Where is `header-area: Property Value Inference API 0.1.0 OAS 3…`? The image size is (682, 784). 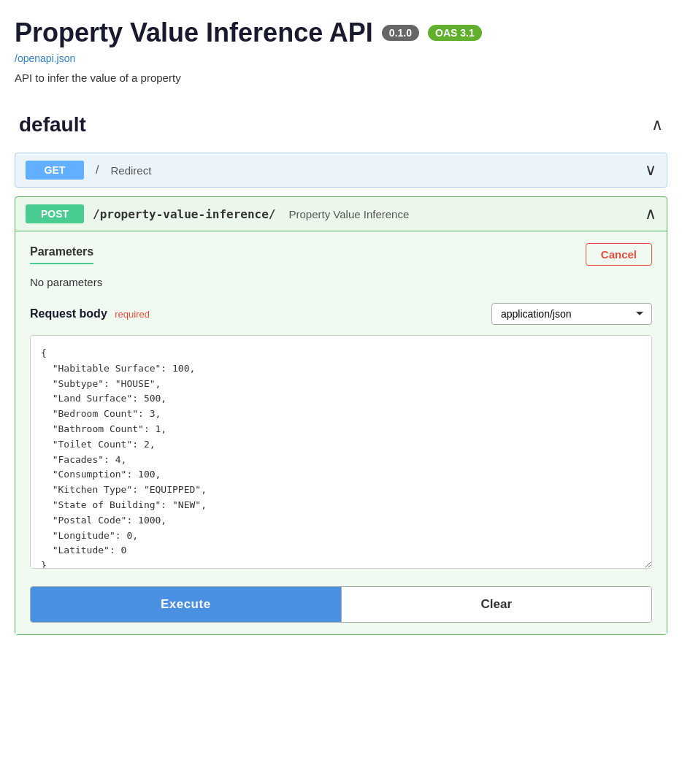 header-area: Property Value Inference API 0.1.0 OAS 3… is located at coordinates (341, 51).